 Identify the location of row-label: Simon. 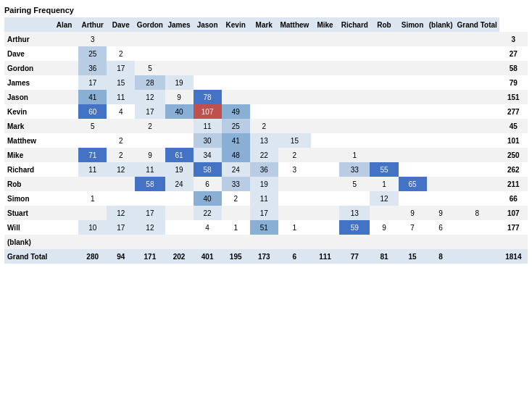
(28, 198).